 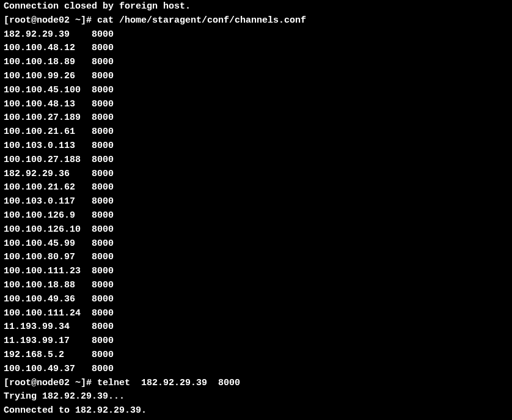 What do you see at coordinates (202, 21) in the screenshot?
I see `command-cat: cat /home/staragent/conf/channels.conf` at bounding box center [202, 21].